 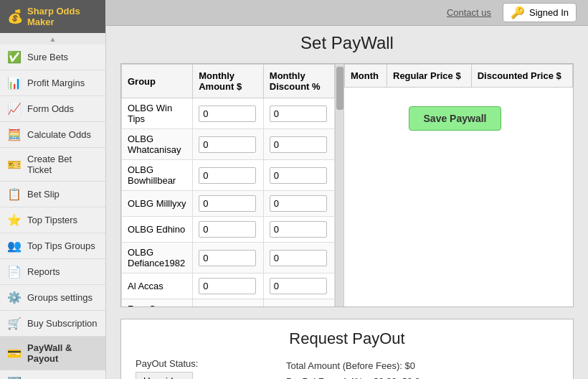 What do you see at coordinates (347, 339) in the screenshot?
I see `payout-title: Request PayOut` at bounding box center [347, 339].